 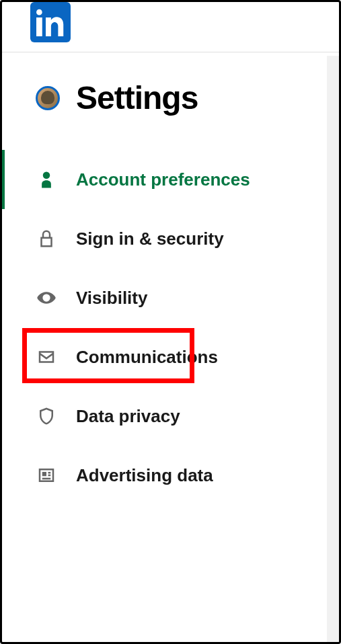 I want to click on nav-item-data-privacy: Data privacy, so click(x=171, y=416).